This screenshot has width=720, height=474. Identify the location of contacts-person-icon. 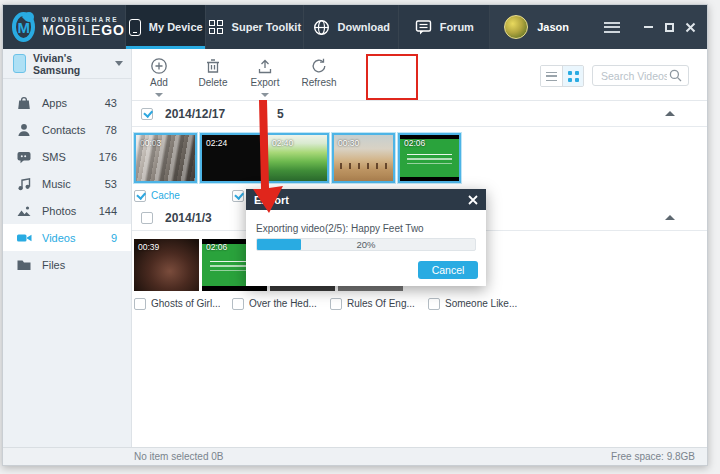
(24, 130).